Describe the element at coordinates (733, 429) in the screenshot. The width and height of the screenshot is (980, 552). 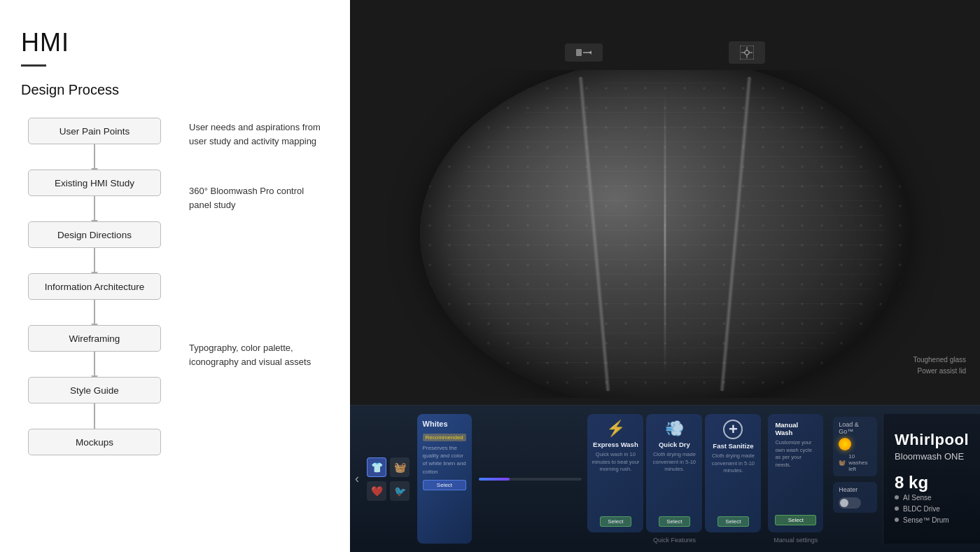
I see `fast-sanitize-icon: +` at that location.